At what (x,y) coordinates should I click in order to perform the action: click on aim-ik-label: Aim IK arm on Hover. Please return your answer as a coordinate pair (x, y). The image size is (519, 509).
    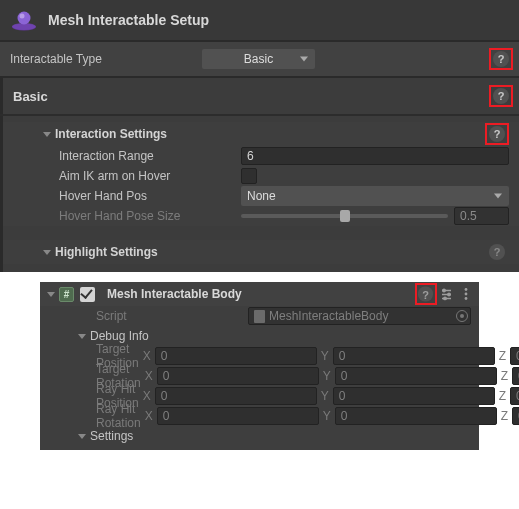
    Looking at the image, I should click on (150, 176).